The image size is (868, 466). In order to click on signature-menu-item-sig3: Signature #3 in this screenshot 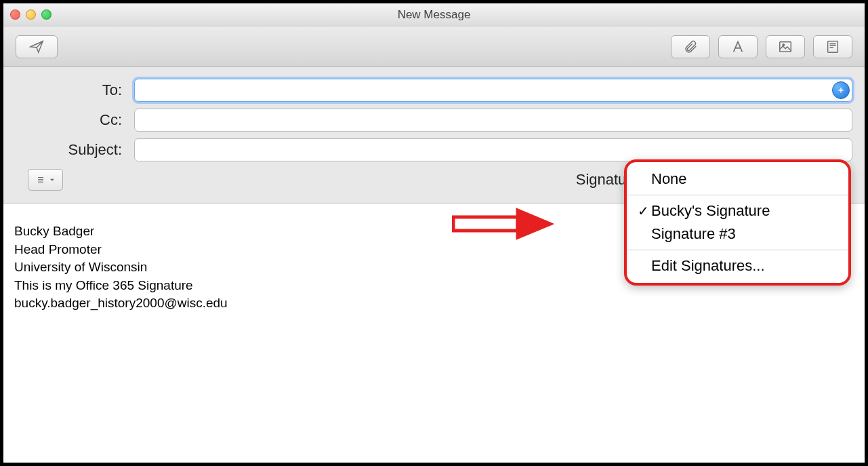, I will do `click(737, 234)`.